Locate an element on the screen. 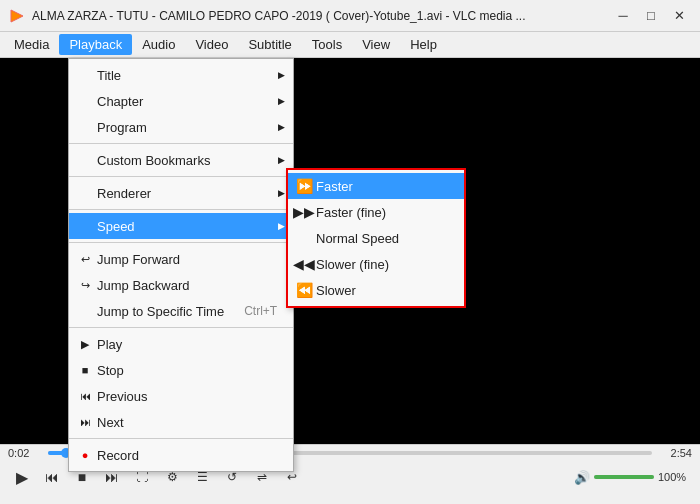 The image size is (700, 504). playback-renderer-item: Renderer is located at coordinates (181, 193).